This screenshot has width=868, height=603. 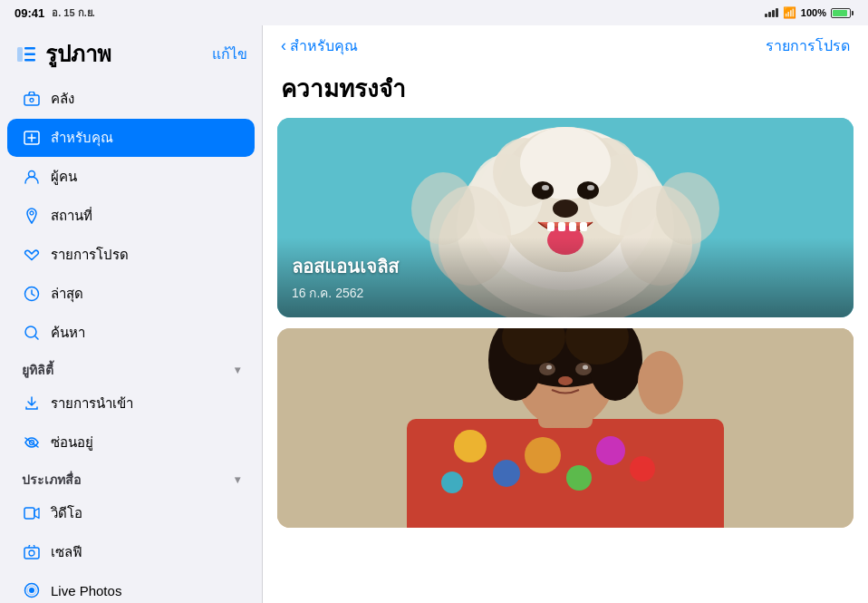 What do you see at coordinates (130, 138) in the screenshot?
I see `sidebar-item-for-you: สำหรับคุณ` at bounding box center [130, 138].